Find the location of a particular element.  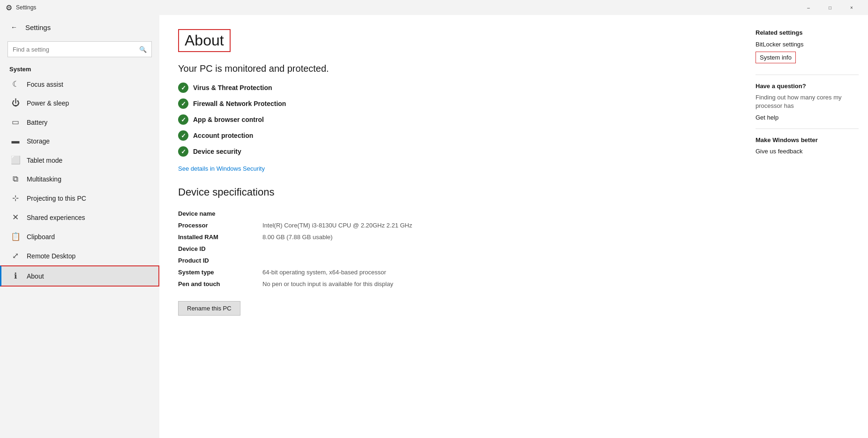

page-title: About is located at coordinates (204, 40).